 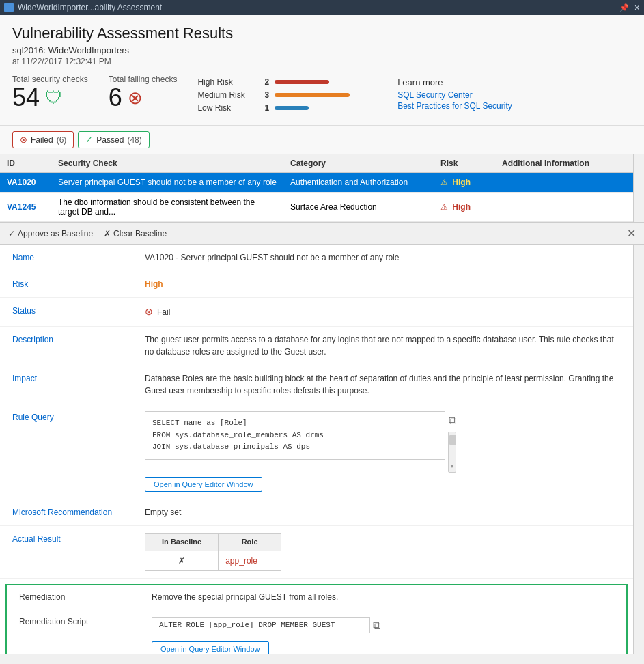 I want to click on detail-risk-row: Risk High, so click(x=317, y=284).